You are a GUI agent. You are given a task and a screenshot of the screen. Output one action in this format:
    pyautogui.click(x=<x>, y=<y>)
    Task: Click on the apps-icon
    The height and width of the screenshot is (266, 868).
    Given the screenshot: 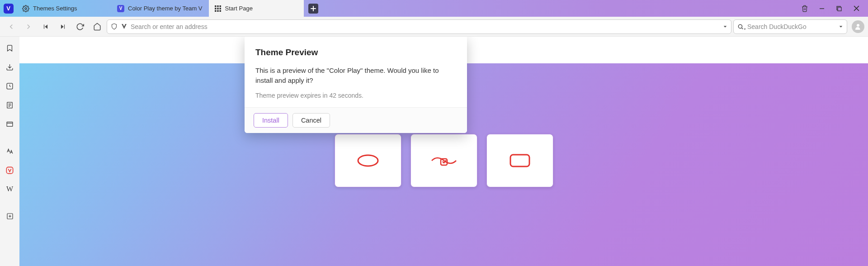 What is the action you would take?
    pyautogui.click(x=218, y=9)
    